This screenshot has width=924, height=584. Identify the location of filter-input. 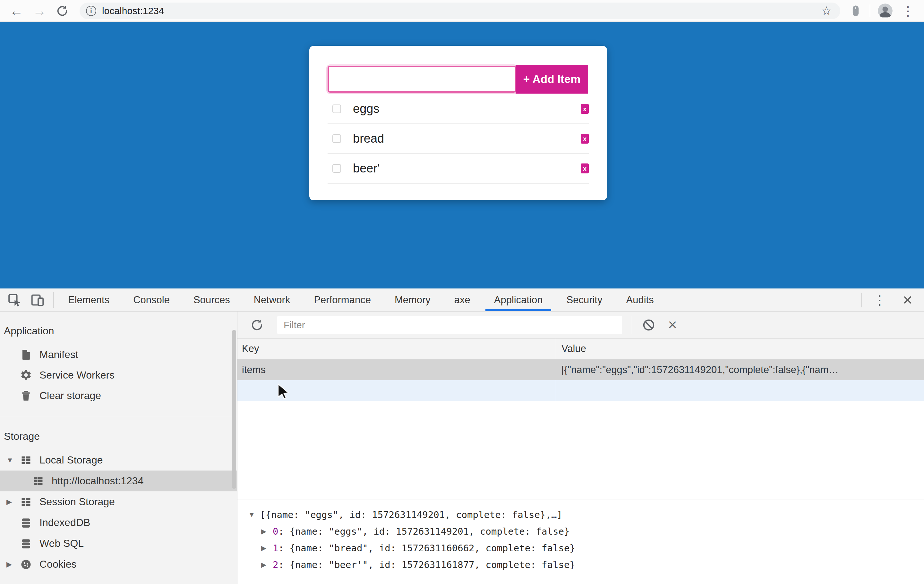
(450, 325).